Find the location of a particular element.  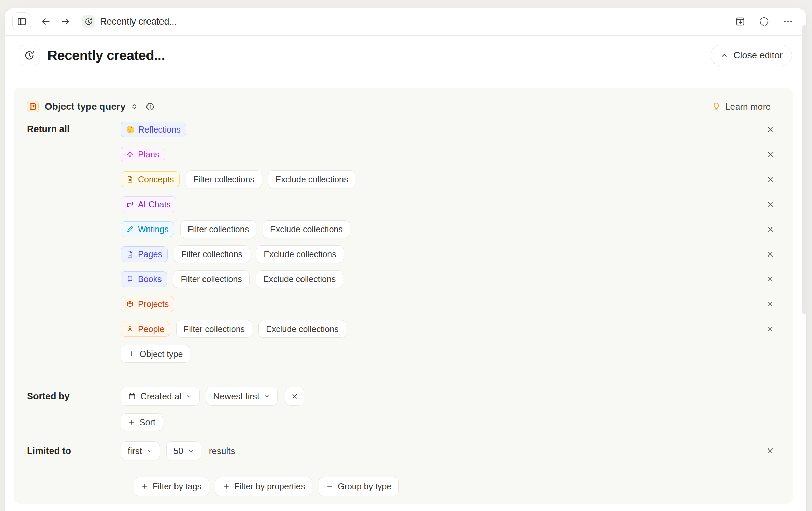

object-type-label: Writings is located at coordinates (153, 230).